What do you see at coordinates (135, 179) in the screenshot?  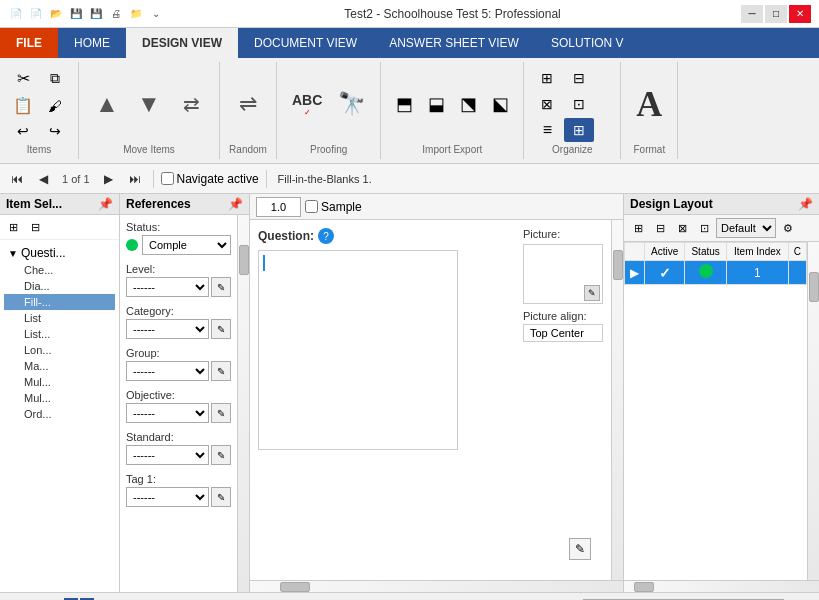 I see `last-button: ⏭` at bounding box center [135, 179].